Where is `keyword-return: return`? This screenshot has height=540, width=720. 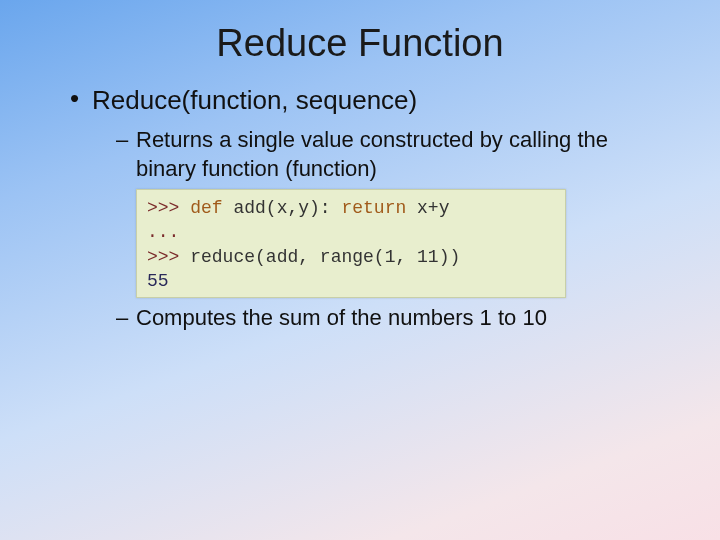
keyword-return: return is located at coordinates (374, 208).